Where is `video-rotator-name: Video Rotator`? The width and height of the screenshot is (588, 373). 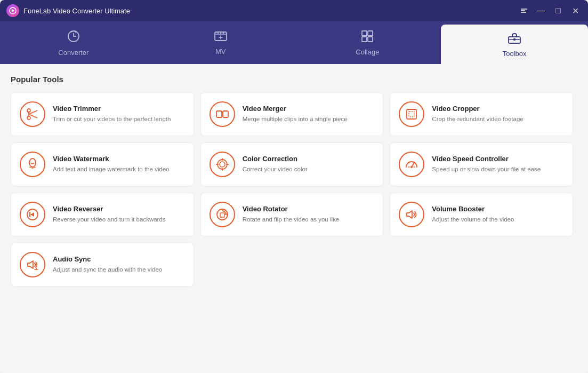 video-rotator-name: Video Rotator is located at coordinates (291, 209).